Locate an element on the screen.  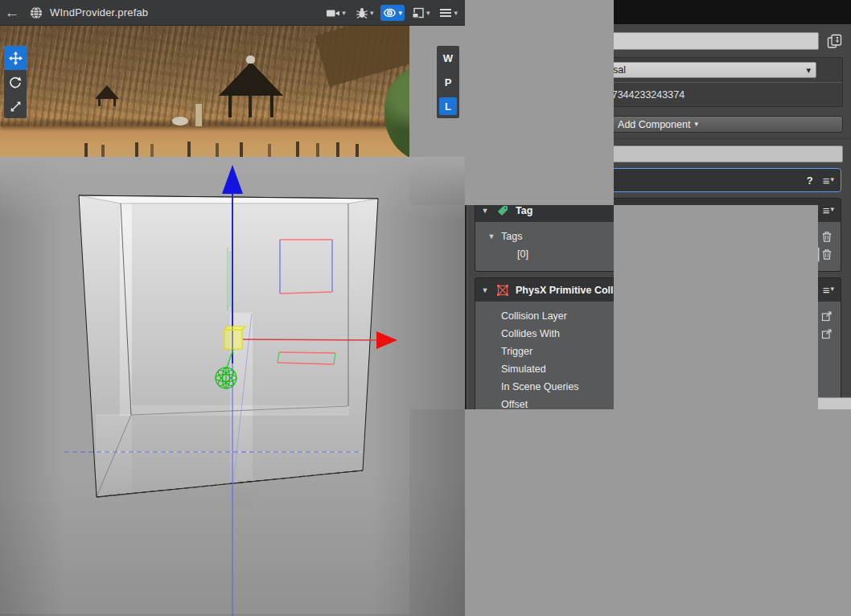
debug-info-button: ▾ is located at coordinates (365, 13).